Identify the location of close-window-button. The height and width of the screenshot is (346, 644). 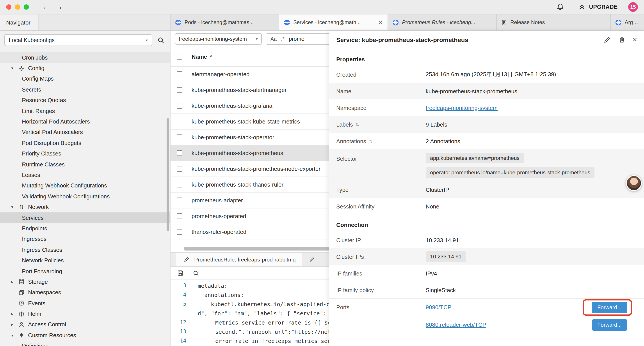
(9, 7).